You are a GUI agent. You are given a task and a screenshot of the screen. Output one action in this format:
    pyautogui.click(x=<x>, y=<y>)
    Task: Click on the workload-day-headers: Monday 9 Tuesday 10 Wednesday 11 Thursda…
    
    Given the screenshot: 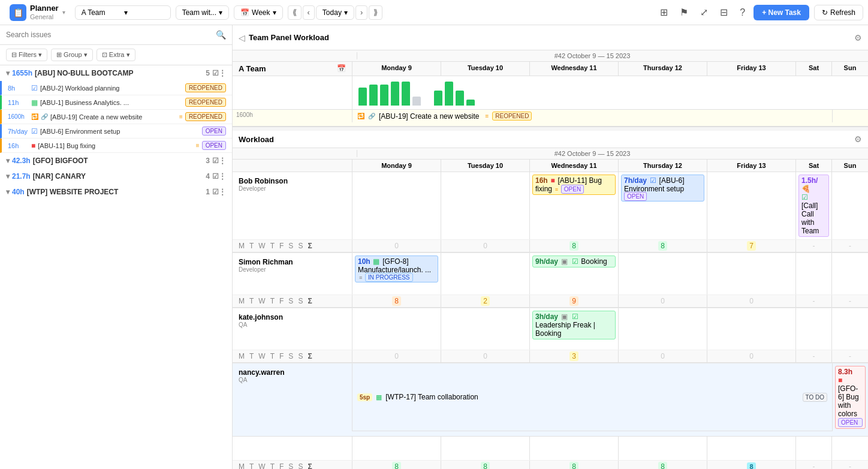 What is the action you would take?
    pyautogui.click(x=550, y=166)
    